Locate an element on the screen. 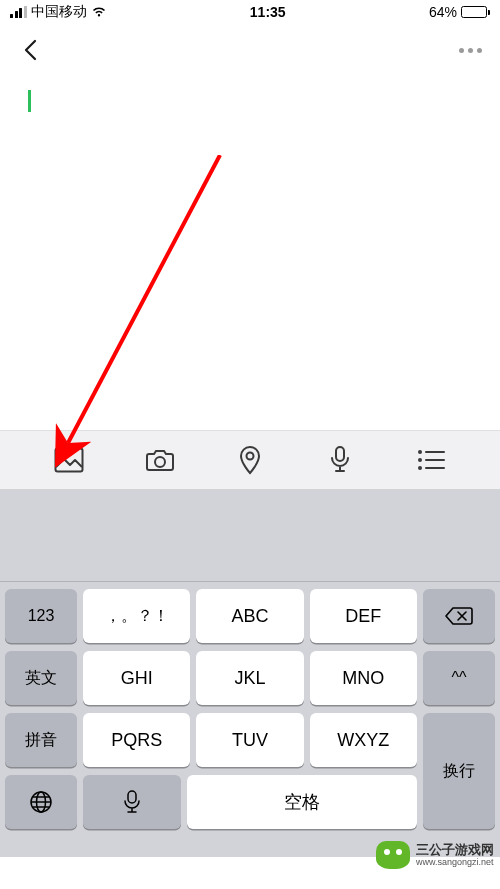 The height and width of the screenshot is (889, 500). key-emoji: ^^ is located at coordinates (459, 678).